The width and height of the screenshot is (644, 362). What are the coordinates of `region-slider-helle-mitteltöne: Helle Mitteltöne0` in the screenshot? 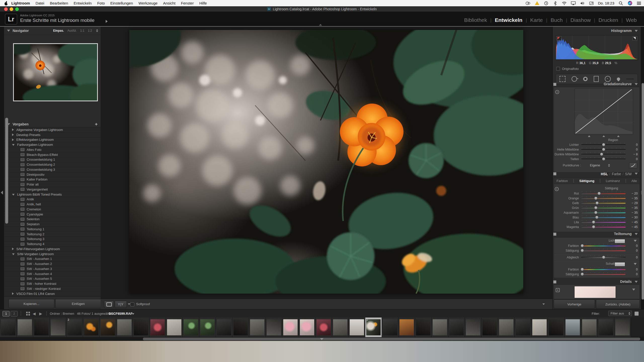 It's located at (597, 149).